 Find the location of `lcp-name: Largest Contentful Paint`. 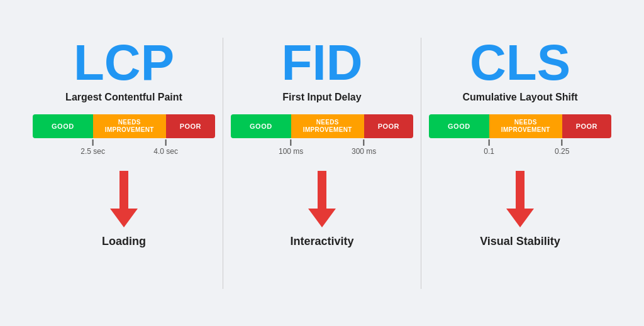

lcp-name: Largest Contentful Paint is located at coordinates (124, 97).